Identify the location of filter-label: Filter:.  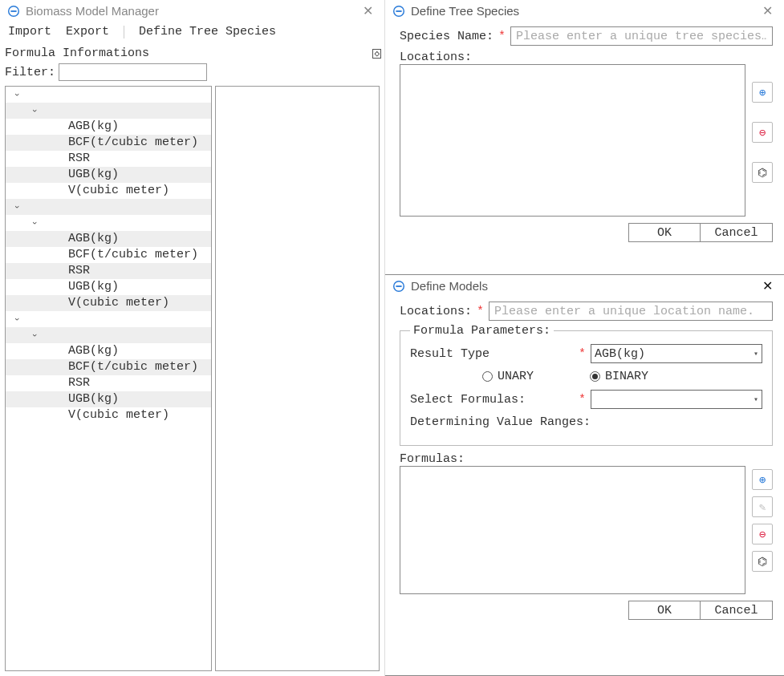
(30, 72).